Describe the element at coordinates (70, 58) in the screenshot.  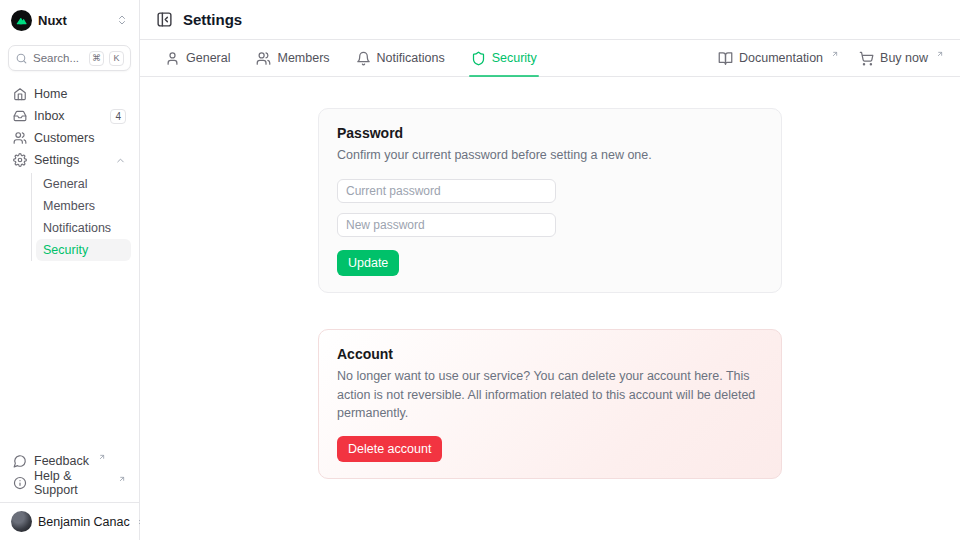
I see `search-input-wrapper: ⌘ K` at that location.